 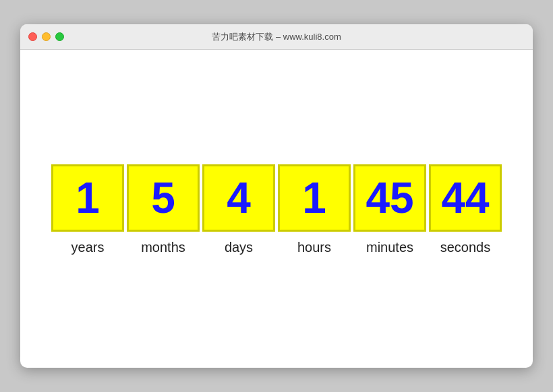 I want to click on countdown-item: 45minutes, so click(x=390, y=209).